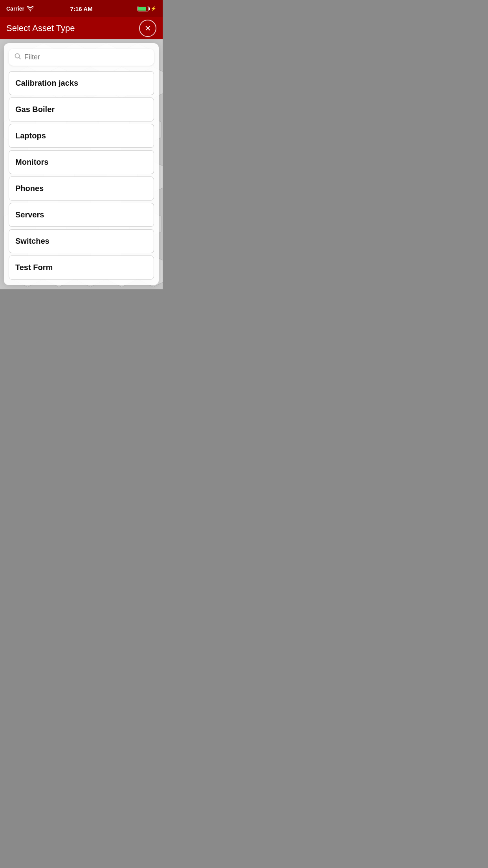 The image size is (488, 868). I want to click on list-item-test-form: Test Form, so click(81, 267).